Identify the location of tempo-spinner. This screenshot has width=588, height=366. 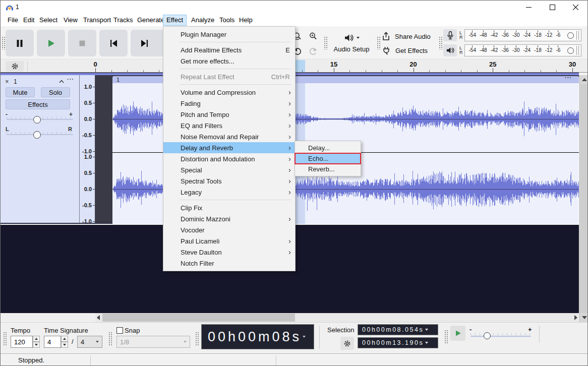
(36, 342).